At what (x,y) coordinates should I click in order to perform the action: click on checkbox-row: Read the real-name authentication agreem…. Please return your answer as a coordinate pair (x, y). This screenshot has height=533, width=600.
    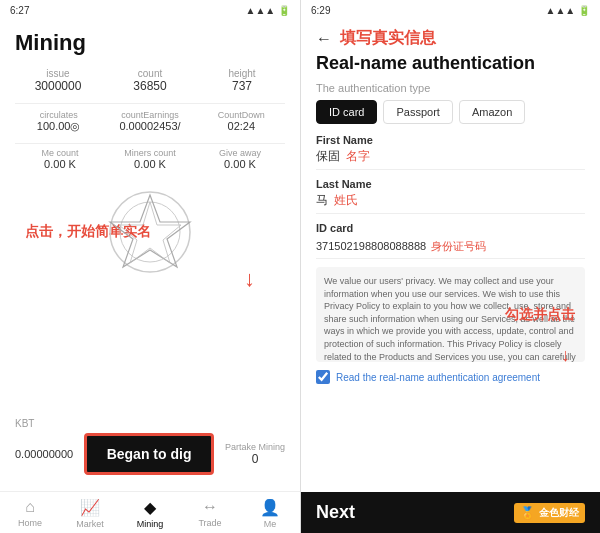
    Looking at the image, I should click on (450, 377).